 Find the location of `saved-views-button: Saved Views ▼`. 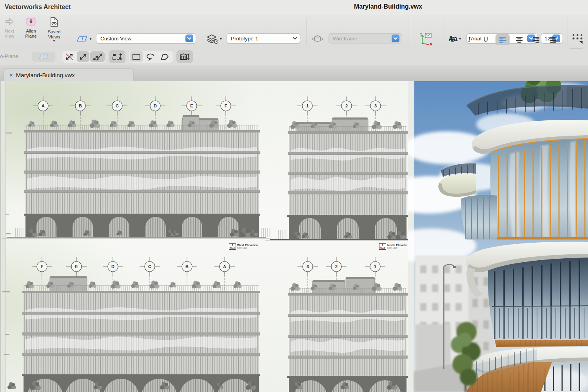

saved-views-button: Saved Views ▼ is located at coordinates (54, 32).